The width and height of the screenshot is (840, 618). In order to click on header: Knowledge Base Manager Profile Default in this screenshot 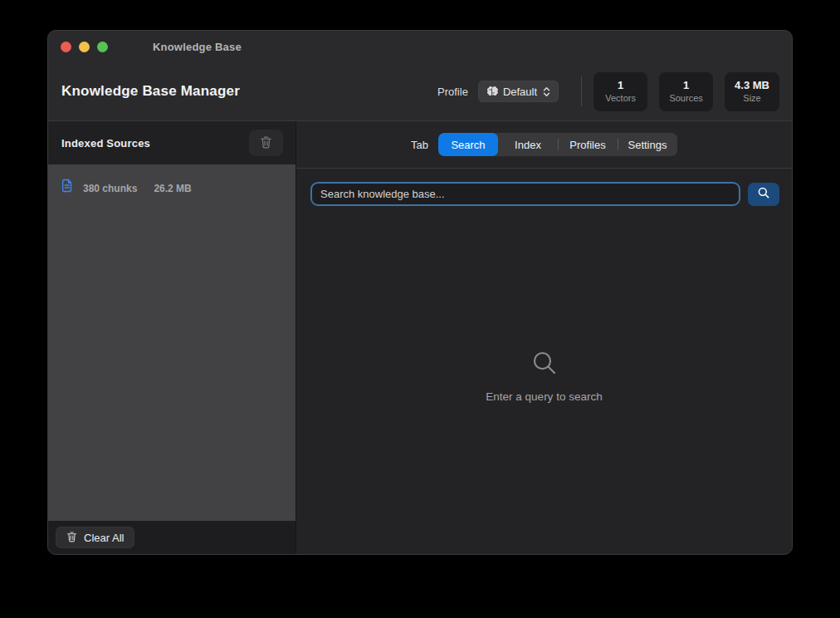, I will do `click(420, 91)`.